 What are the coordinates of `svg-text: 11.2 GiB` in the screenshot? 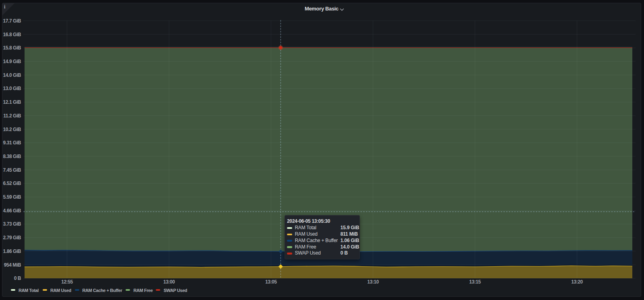 It's located at (12, 116).